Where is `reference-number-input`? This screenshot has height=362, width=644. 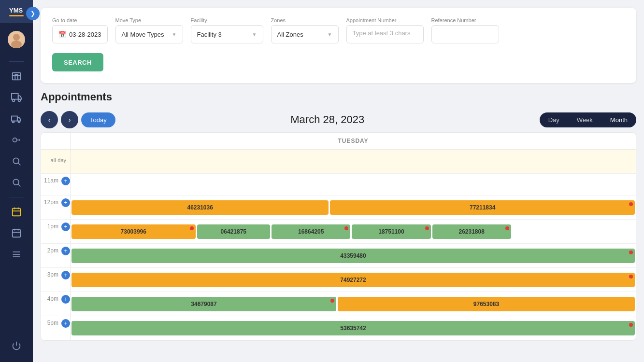
reference-number-input is located at coordinates (465, 34).